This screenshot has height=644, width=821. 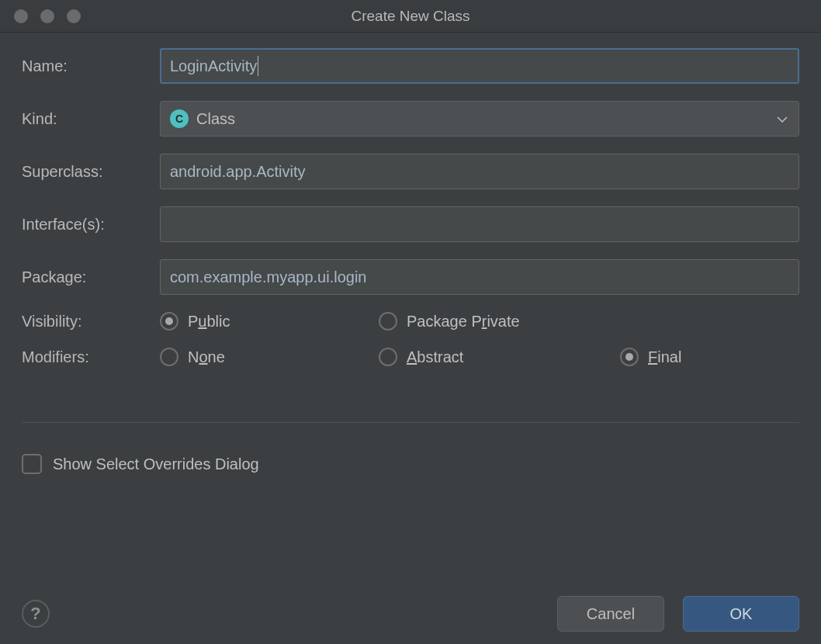 I want to click on modifiers-radio-group: None Abstract Final, so click(x=480, y=357).